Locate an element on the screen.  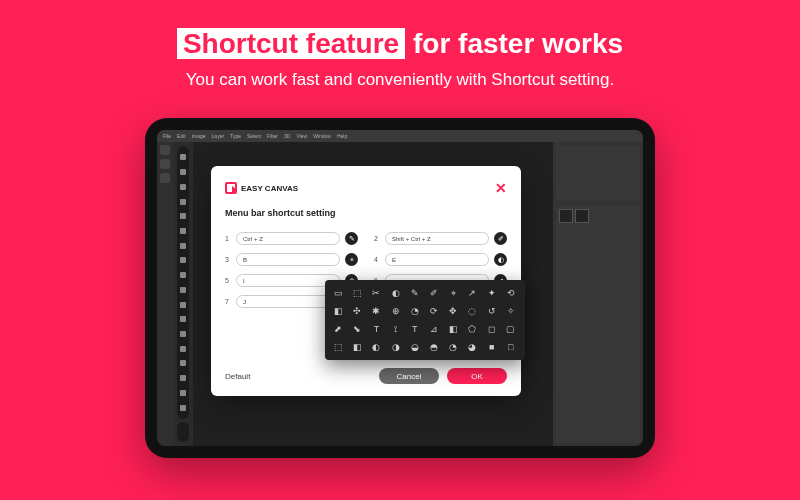
shortcut-field: B is located at coordinates (288, 260).